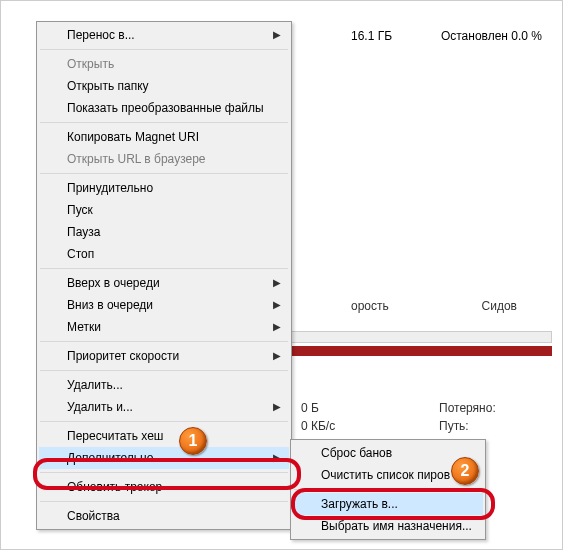 The width and height of the screenshot is (563, 550). What do you see at coordinates (164, 305) in the screenshot?
I see `menu-queue-down: Вниз в очереди▶` at bounding box center [164, 305].